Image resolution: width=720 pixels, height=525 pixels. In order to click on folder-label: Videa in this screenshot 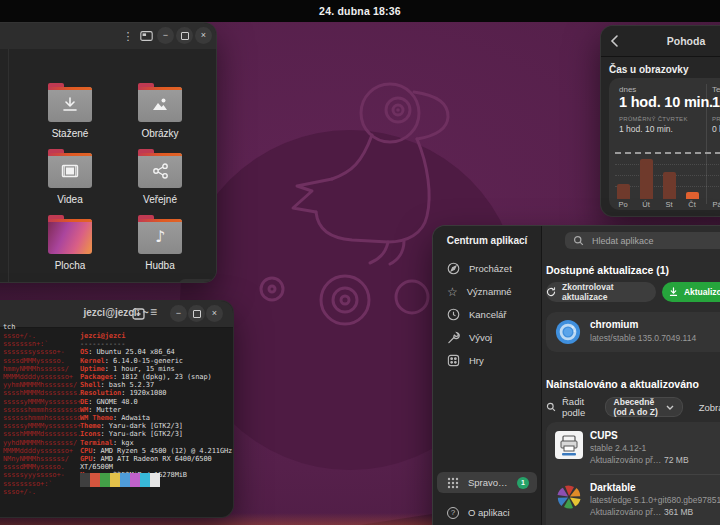, I will do `click(70, 200)`.